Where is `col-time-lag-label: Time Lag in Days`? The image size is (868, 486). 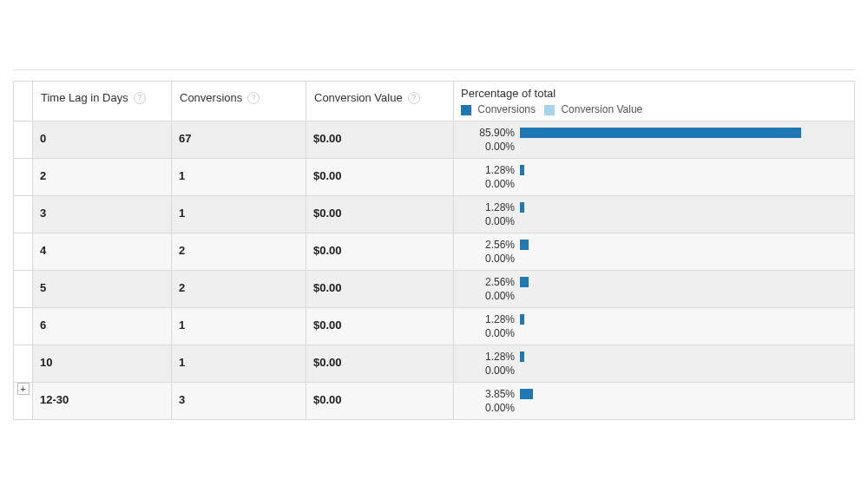 col-time-lag-label: Time Lag in Days is located at coordinates (85, 97).